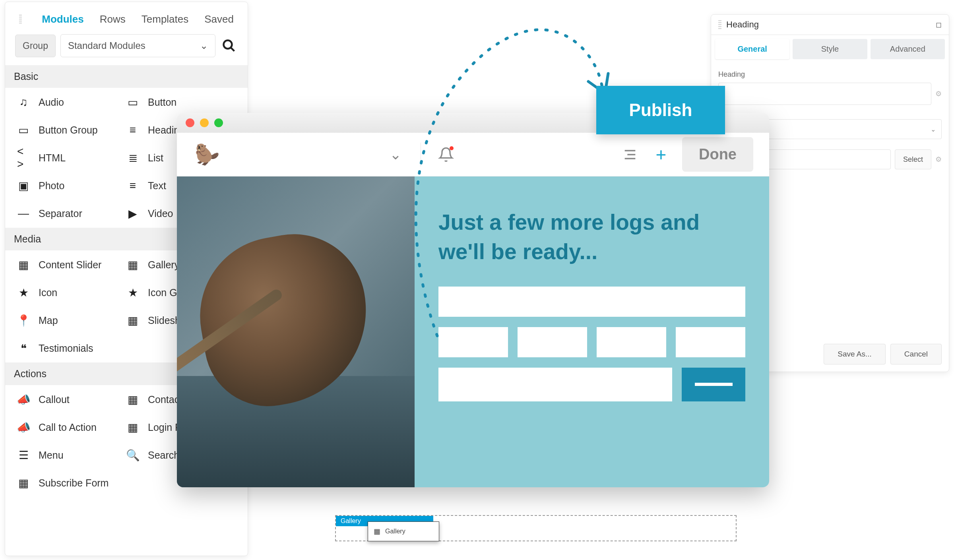 This screenshot has height=560, width=954. Describe the element at coordinates (23, 455) in the screenshot. I see `menu-icon: ☰` at that location.